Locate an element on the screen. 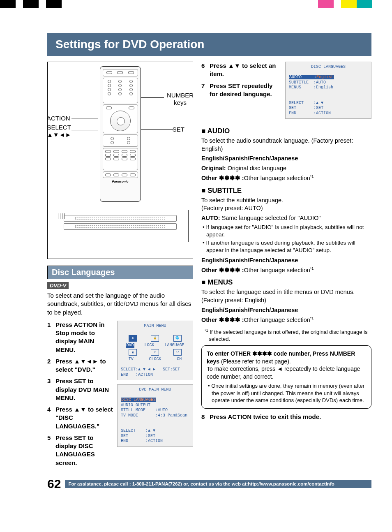 Image resolution: width=392 pixels, height=532 pixels. color-calibration-bar is located at coordinates (196, 4).